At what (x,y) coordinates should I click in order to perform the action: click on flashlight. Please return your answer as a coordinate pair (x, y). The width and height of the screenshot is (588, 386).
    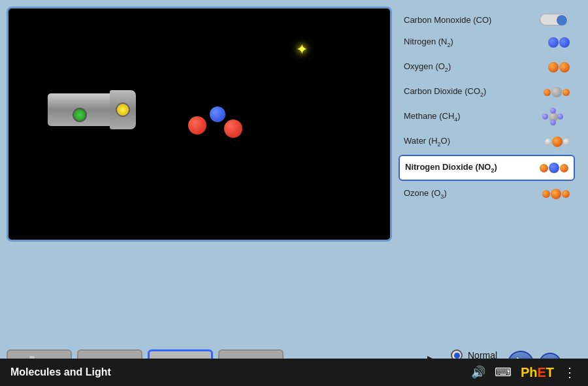
    Looking at the image, I should click on (93, 110).